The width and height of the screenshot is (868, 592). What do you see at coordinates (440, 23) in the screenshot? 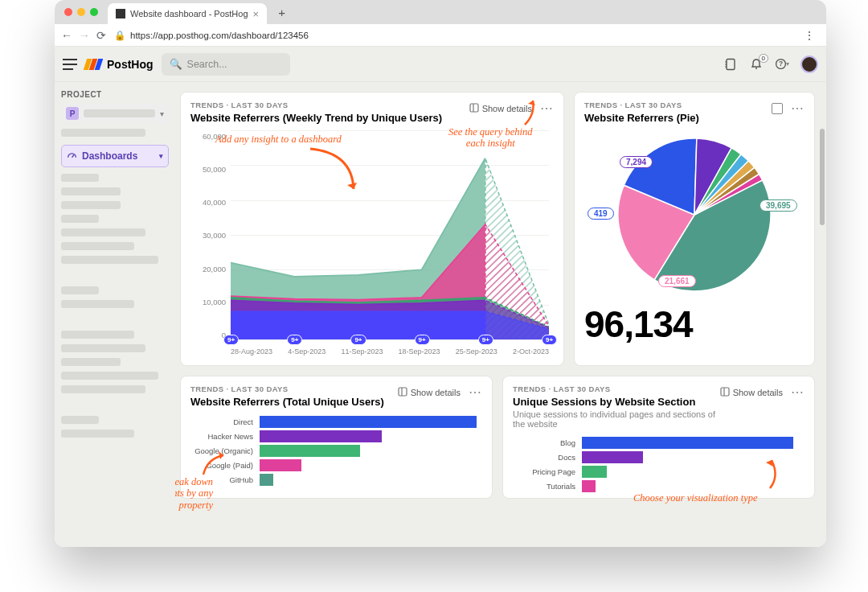
I see `browser-chrome: Website dashboard - PostHog × + ← → ⟳ 🔒 …` at bounding box center [440, 23].